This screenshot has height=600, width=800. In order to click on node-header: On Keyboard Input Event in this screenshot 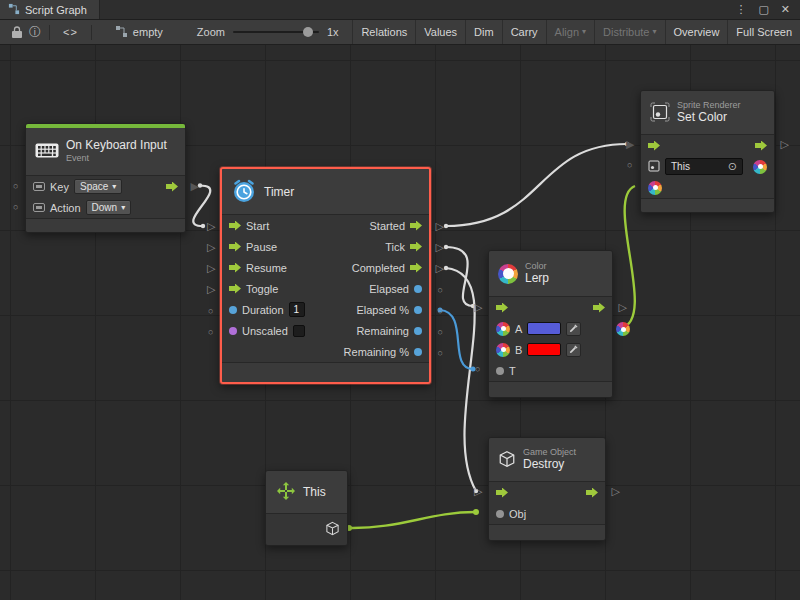, I will do `click(106, 152)`.